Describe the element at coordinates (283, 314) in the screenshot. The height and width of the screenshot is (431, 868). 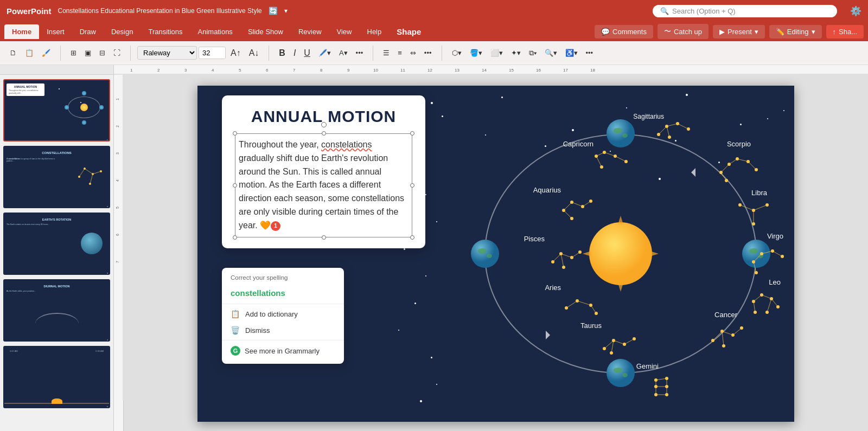
I see `add-to-dictionary-action: 📋 Add to dictionary` at that location.